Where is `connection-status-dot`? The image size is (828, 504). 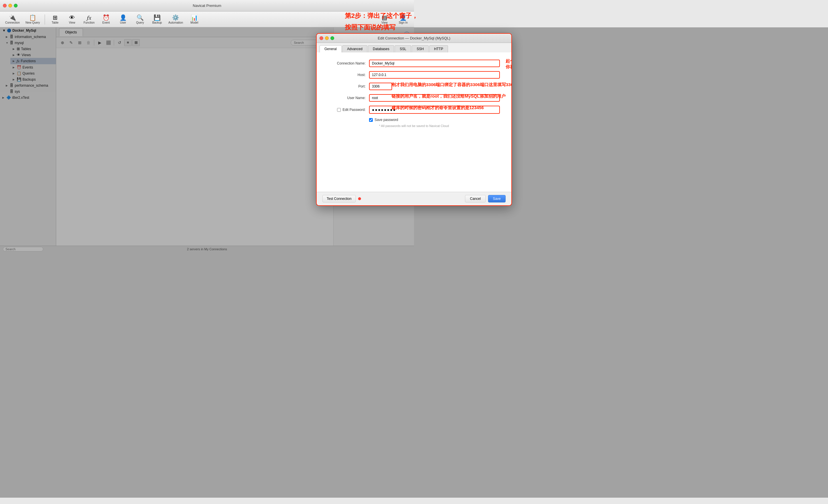
connection-status-dot is located at coordinates (360, 199).